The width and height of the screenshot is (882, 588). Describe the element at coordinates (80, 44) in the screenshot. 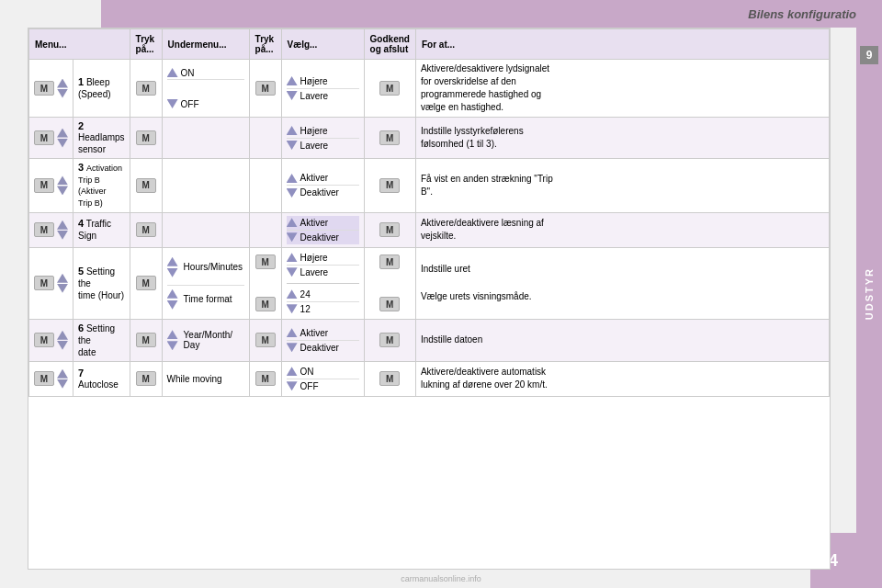

I see `col-menu: Menu...` at that location.